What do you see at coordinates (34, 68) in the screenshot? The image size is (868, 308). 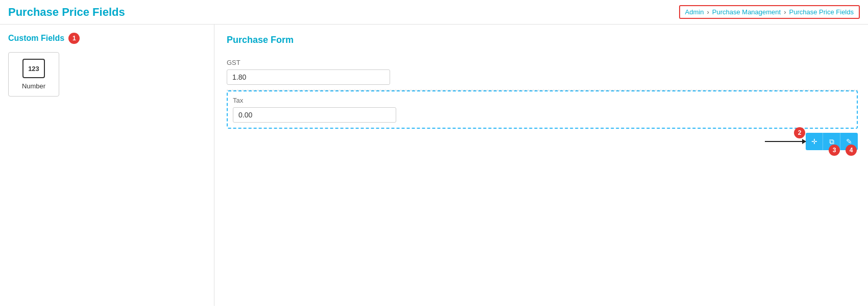 I see `number-field-icon: 123` at bounding box center [34, 68].